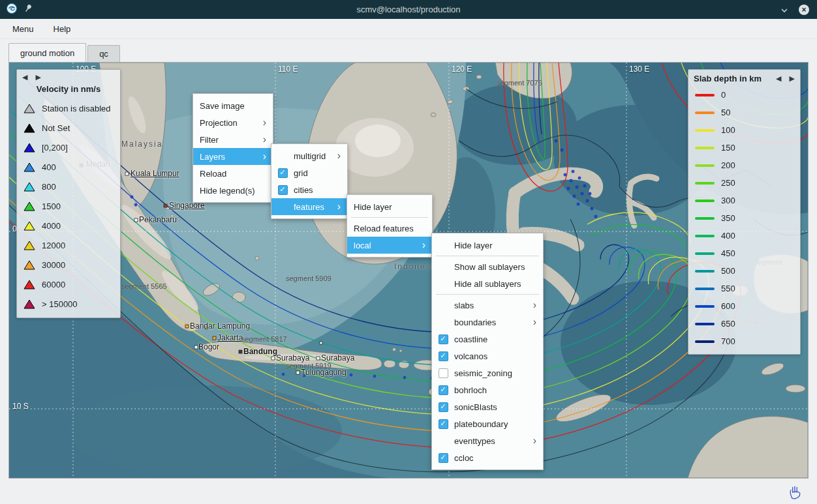 This screenshot has width=817, height=504. I want to click on city-label: Bandar Lampung, so click(220, 326).